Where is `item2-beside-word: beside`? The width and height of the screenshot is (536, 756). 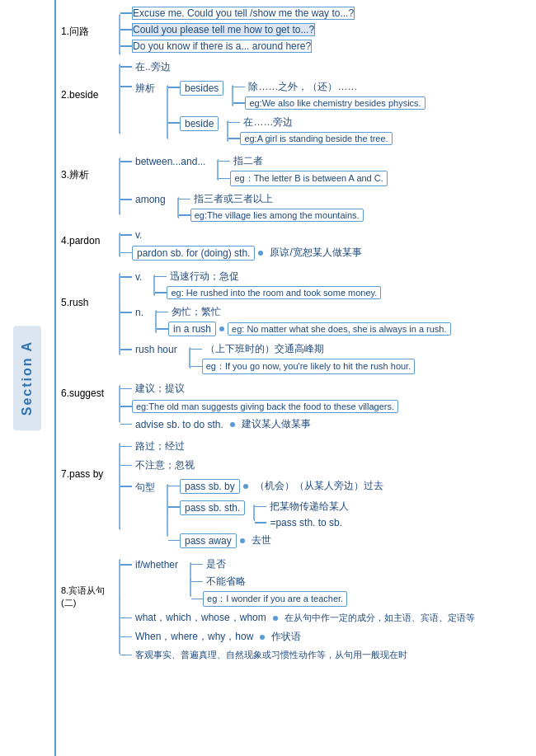
item2-beside-word: beside is located at coordinates (200, 124).